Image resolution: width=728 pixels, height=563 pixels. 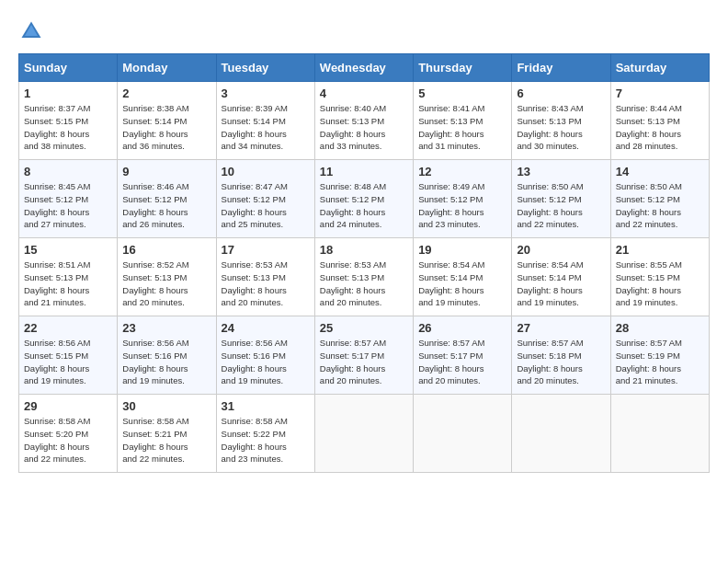 I want to click on day-info: Sunrise: 8:50 AM Sunset: 5:12 PM Dayligh…, so click(x=561, y=206).